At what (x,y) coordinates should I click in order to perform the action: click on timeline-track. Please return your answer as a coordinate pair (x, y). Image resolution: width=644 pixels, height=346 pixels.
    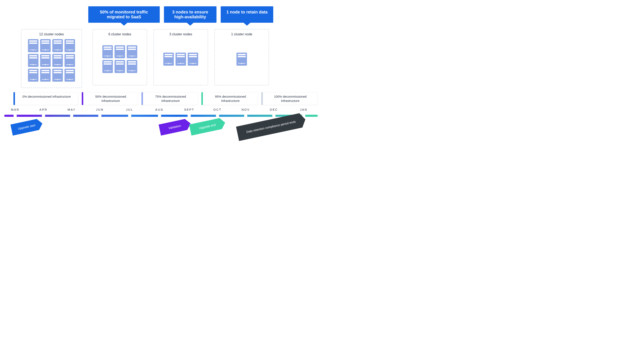
    Looking at the image, I should click on (161, 116).